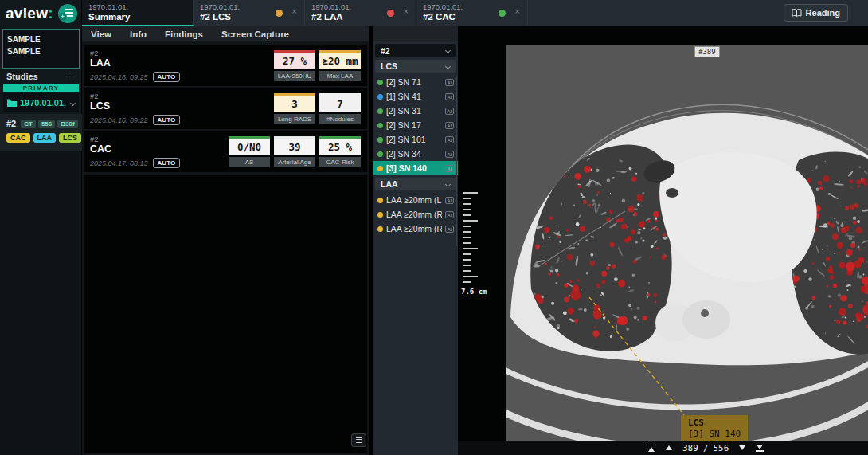 This screenshot has width=868, height=455. I want to click on metric-value: ≥20 mm, so click(340, 60).